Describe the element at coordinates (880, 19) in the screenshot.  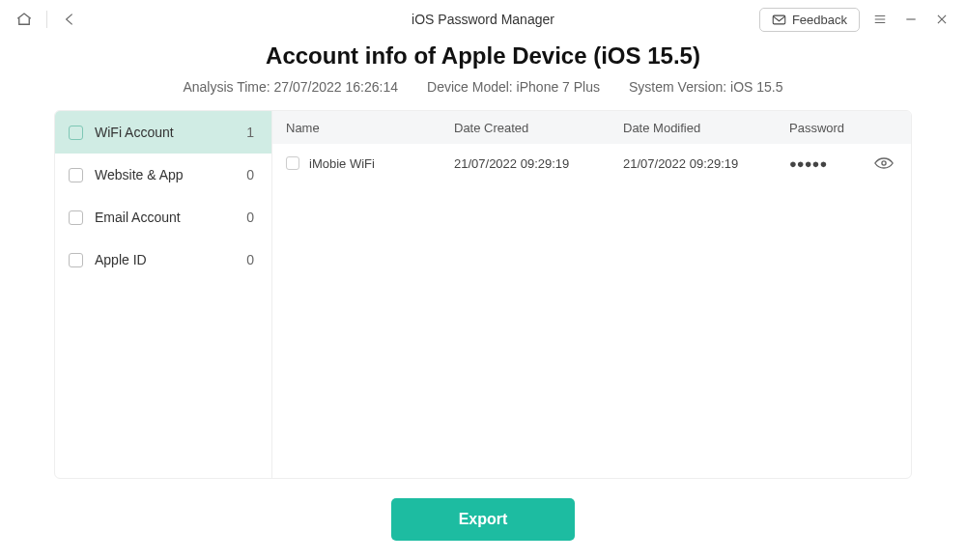
I see `menu-icon` at that location.